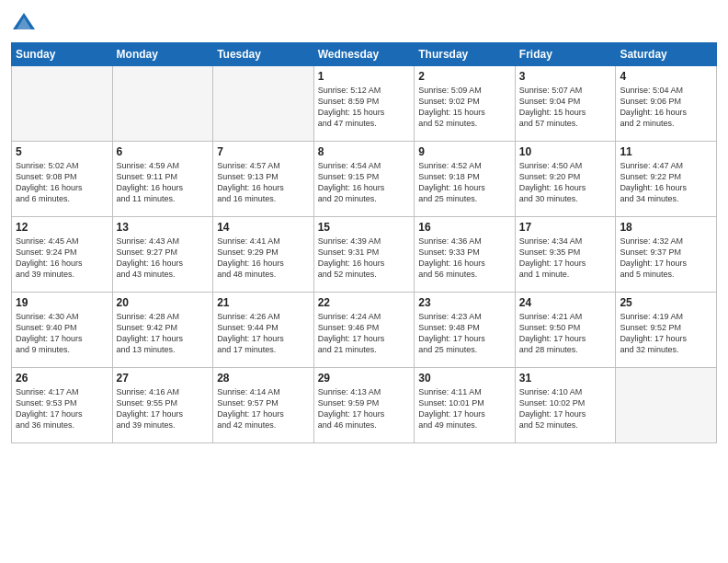 Image resolution: width=728 pixels, height=563 pixels. Describe the element at coordinates (364, 255) in the screenshot. I see `calendar-cell: 15Sunrise: 4:39 AM Sunset: 9:31 PM Dayli…` at that location.